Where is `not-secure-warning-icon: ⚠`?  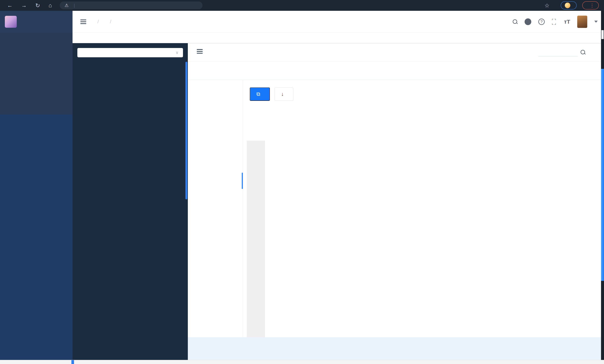 not-secure-warning-icon: ⚠ is located at coordinates (67, 5).